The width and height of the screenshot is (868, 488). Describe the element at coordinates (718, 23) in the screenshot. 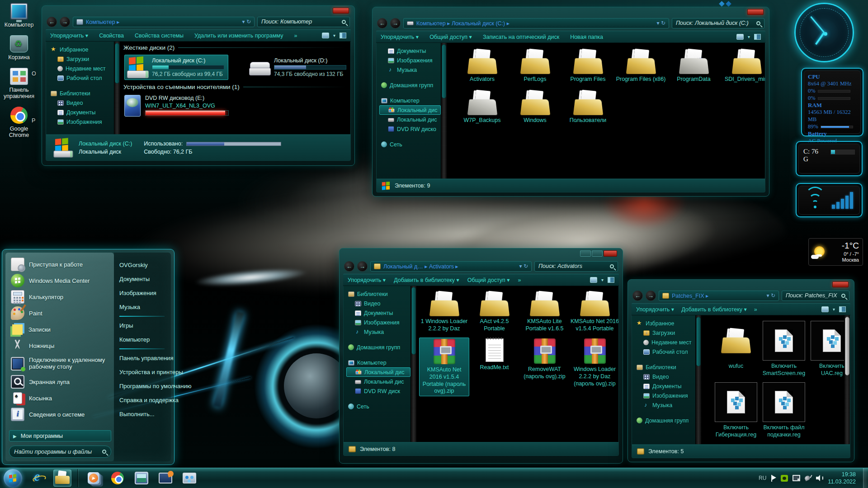

I see `search-box: Поиск: Локальный диск (C:)` at that location.